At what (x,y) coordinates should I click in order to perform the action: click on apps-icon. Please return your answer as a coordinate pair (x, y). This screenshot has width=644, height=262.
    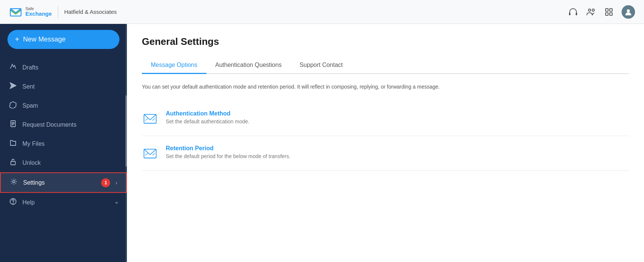
    Looking at the image, I should click on (609, 12).